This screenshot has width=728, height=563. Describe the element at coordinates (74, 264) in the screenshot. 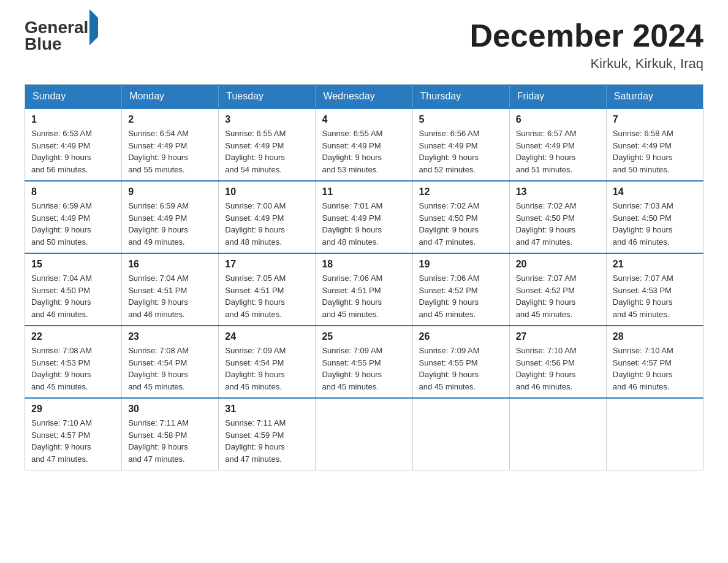

I see `day-number: 15` at that location.